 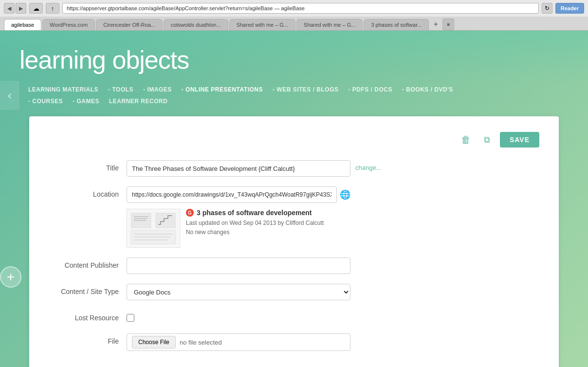 What do you see at coordinates (63, 90) in the screenshot?
I see `nav-item-learning-materials: LEARNING MATERIALS` at bounding box center [63, 90].